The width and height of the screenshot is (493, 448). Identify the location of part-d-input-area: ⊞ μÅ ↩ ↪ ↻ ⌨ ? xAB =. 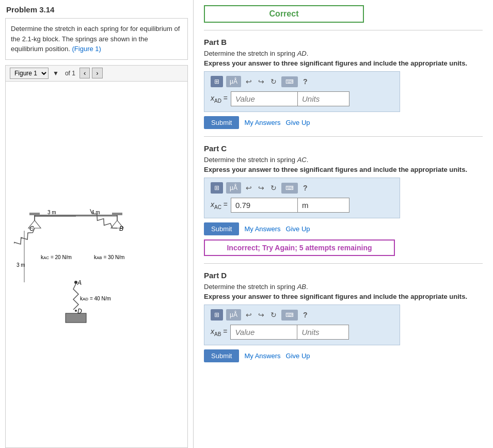
(302, 325).